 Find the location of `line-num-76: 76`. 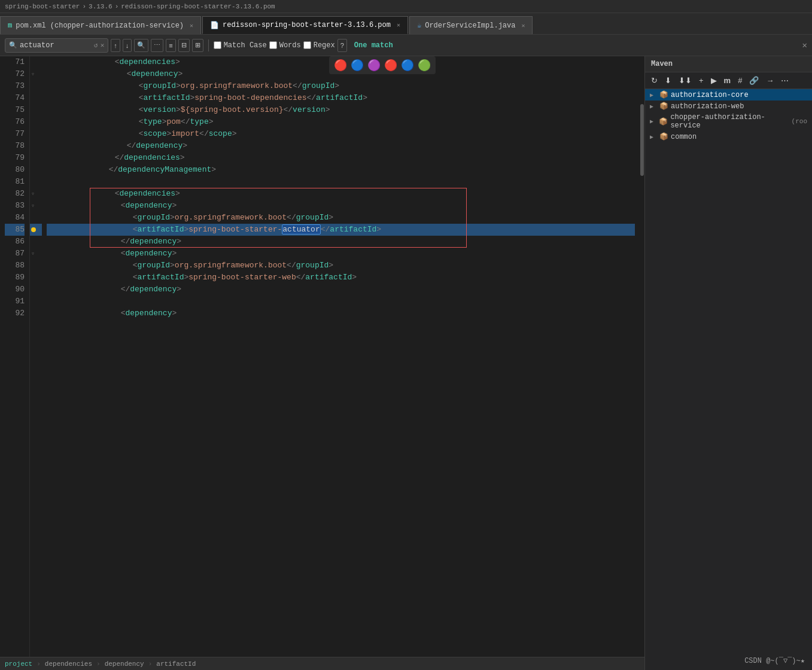

line-num-76: 76 is located at coordinates (14, 122).